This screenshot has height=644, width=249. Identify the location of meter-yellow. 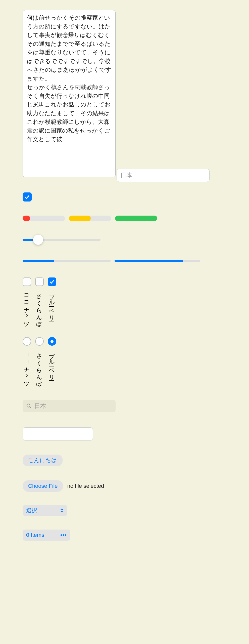
(90, 218).